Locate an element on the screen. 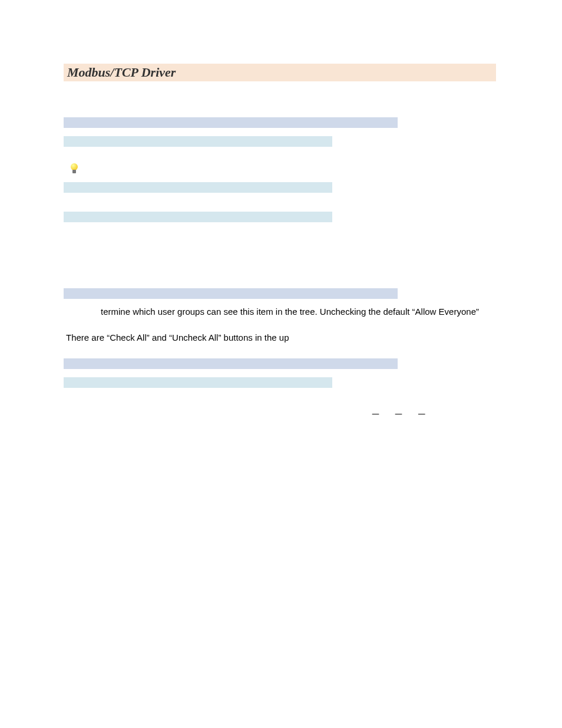  body-line-2: There are “Check All” and “Uncheck All” … is located at coordinates (178, 338).